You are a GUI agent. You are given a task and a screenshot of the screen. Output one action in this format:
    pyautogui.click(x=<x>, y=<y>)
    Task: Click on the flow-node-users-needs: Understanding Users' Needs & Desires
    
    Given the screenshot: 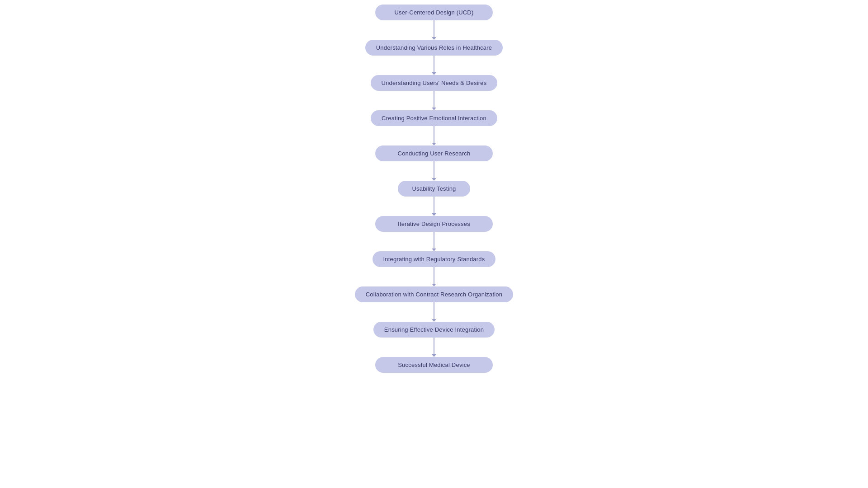 What is the action you would take?
    pyautogui.click(x=434, y=83)
    